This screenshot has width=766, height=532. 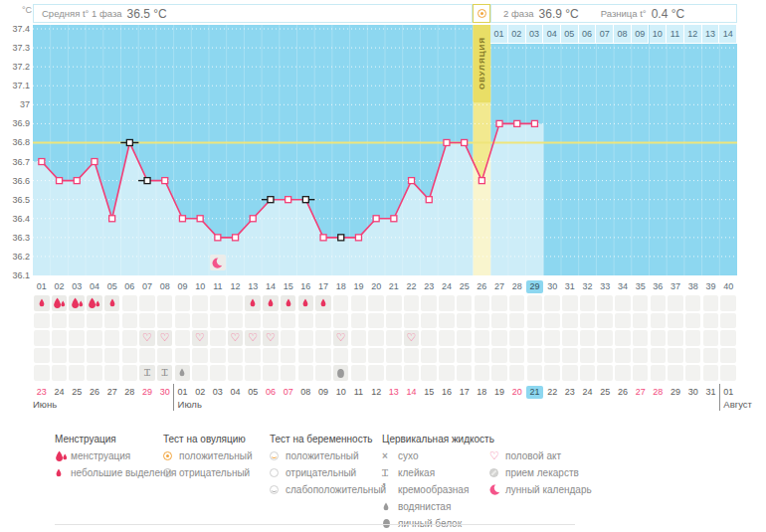 I want to click on date-cell-day-7: 29, so click(x=147, y=392).